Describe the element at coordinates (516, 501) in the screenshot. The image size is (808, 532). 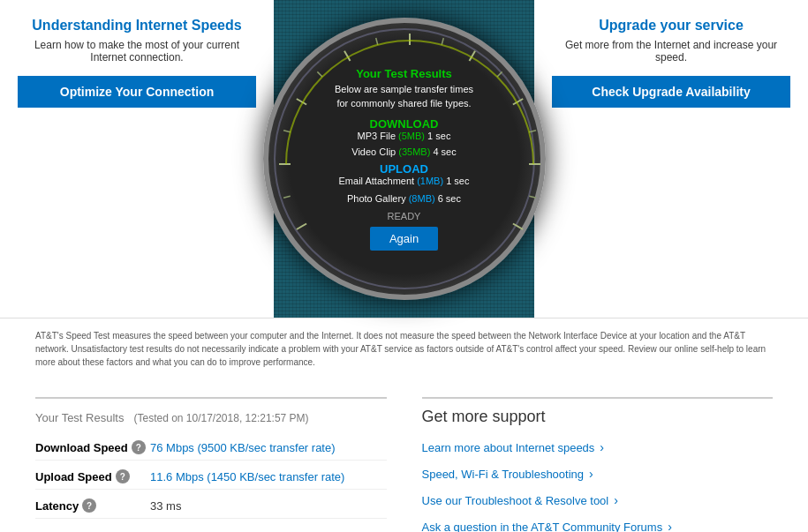
I see `support-link-2-text: Use our Troubleshoot & Resolve tool` at that location.